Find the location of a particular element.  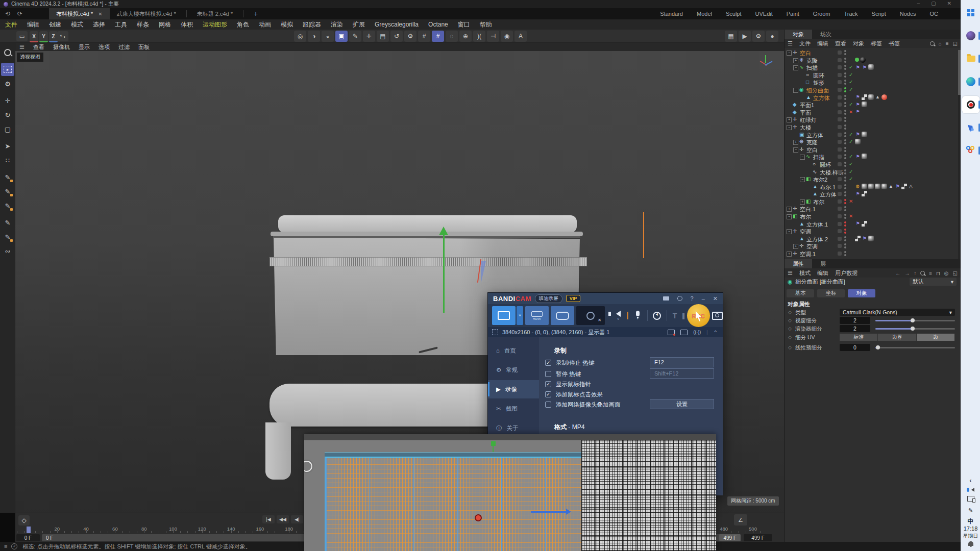

tray-chevron-icon: ‹ is located at coordinates (971, 481).